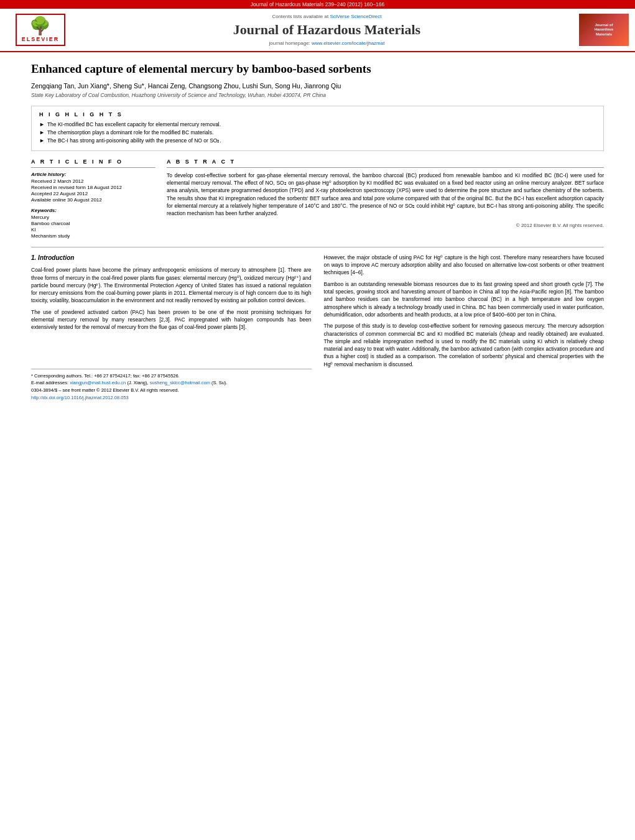 The image size is (635, 840). I want to click on abstract-panel: A B S T R A C T To develop cost-effectiv…, so click(386, 199).